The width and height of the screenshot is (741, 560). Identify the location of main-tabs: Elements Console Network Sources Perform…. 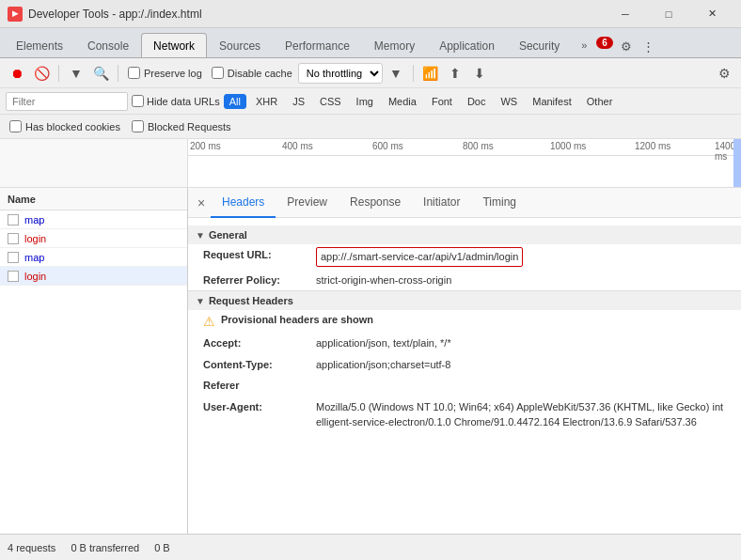
(370, 43).